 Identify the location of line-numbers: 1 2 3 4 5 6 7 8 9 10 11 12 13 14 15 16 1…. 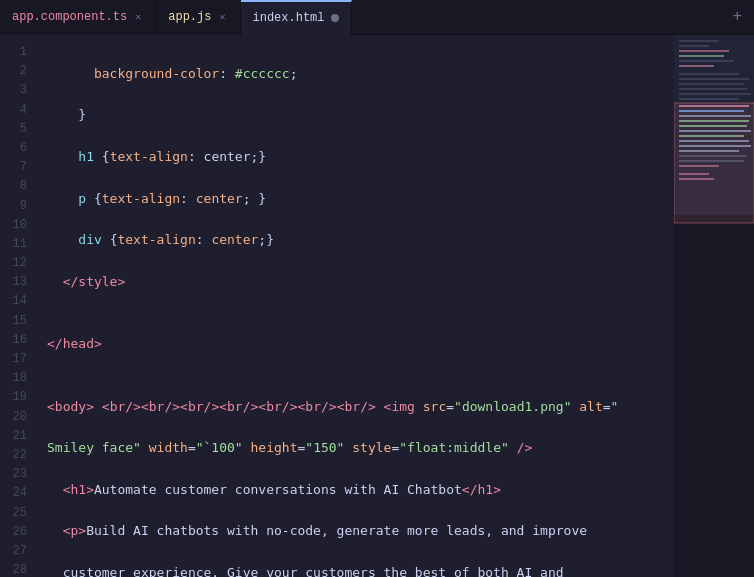
(18, 306).